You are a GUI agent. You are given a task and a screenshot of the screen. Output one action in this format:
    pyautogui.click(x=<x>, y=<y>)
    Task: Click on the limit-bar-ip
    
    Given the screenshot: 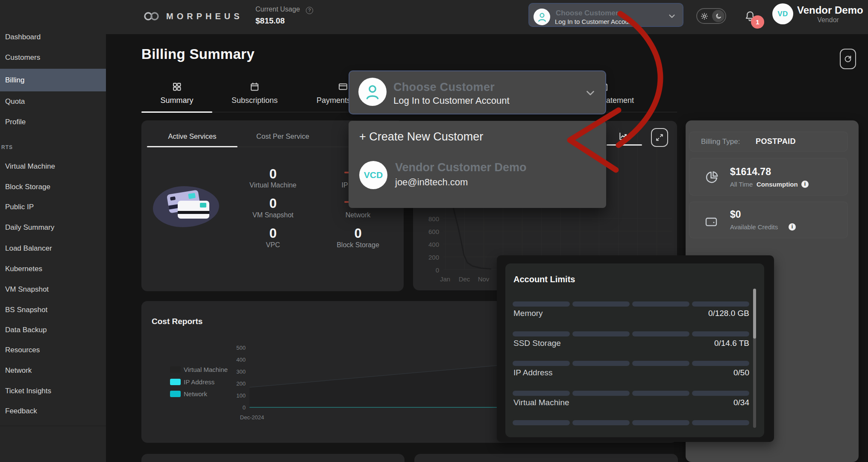 What is the action you would take?
    pyautogui.click(x=631, y=363)
    